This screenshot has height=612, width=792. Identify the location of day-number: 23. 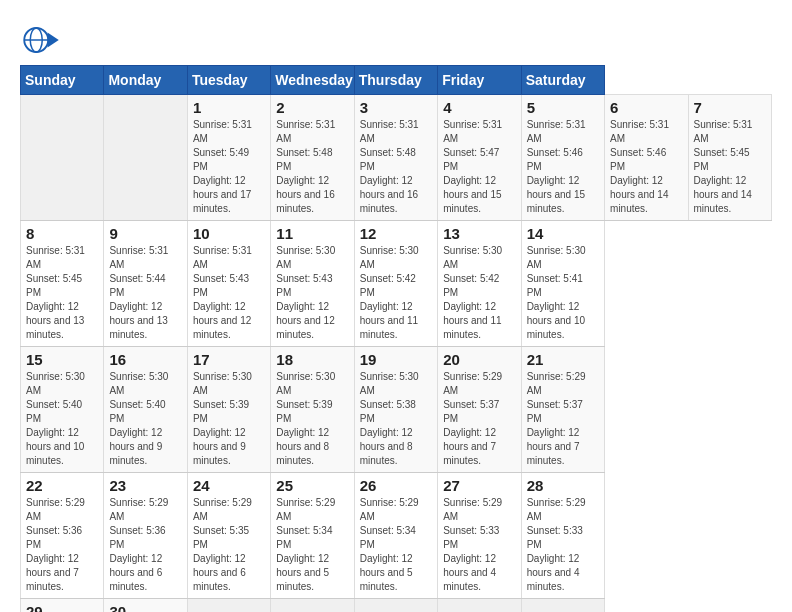
(145, 486).